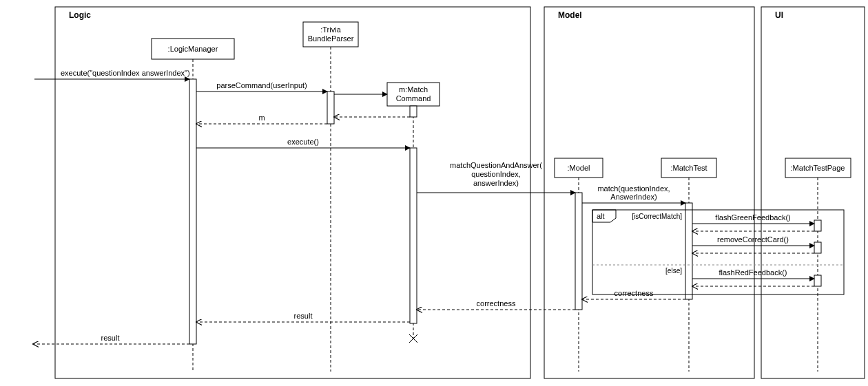 The image size is (868, 386). Describe the element at coordinates (496, 183) in the screenshot. I see `svg-text: answerIndex)` at that location.